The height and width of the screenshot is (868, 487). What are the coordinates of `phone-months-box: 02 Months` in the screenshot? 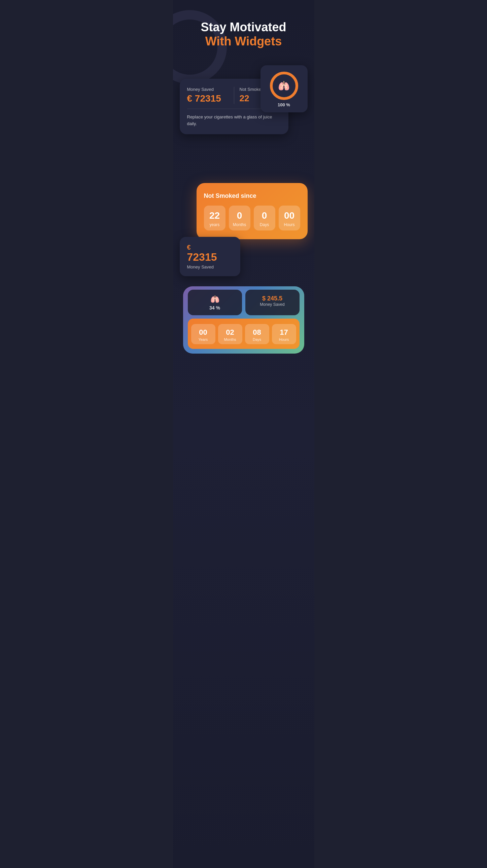 It's located at (230, 334).